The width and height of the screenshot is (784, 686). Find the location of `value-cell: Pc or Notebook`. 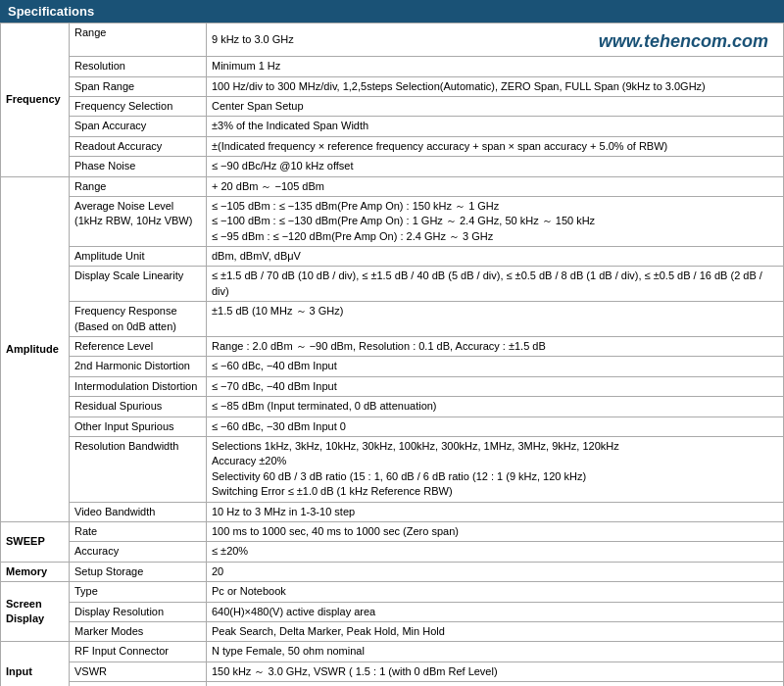

value-cell: Pc or Notebook is located at coordinates (496, 592).